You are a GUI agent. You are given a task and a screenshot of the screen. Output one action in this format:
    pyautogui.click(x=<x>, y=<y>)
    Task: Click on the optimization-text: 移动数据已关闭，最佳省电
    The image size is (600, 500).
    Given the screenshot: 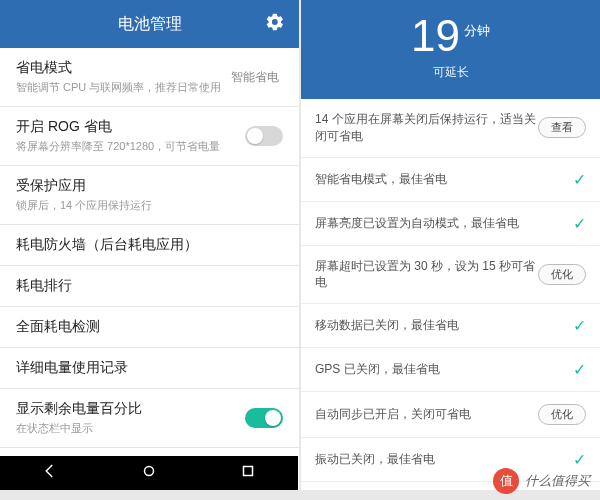 What is the action you would take?
    pyautogui.click(x=444, y=326)
    